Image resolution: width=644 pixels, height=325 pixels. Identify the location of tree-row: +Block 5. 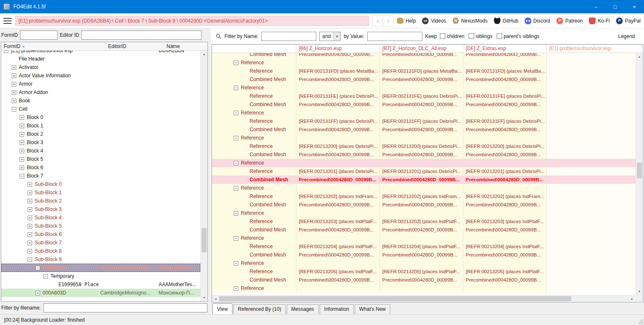
(101, 159).